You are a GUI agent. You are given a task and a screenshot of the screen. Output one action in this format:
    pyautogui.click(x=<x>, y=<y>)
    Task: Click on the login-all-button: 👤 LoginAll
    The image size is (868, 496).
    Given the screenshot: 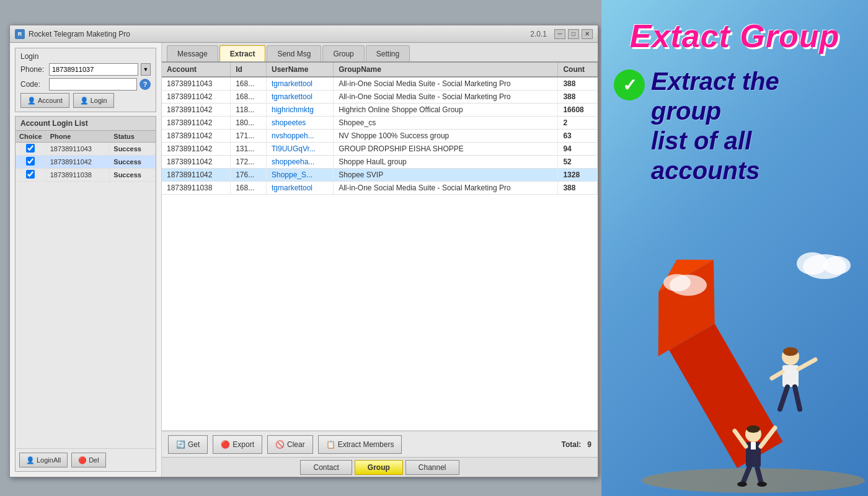 What is the action you would take?
    pyautogui.click(x=43, y=460)
    